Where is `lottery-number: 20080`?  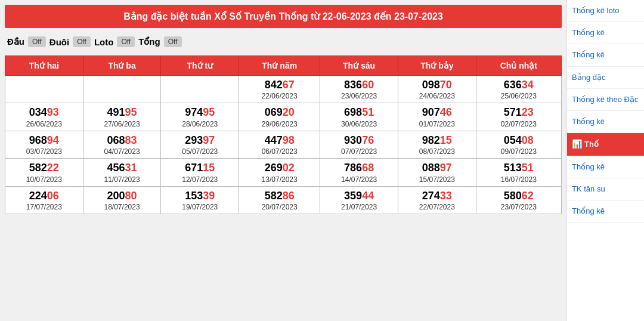
lottery-number: 20080 is located at coordinates (122, 196).